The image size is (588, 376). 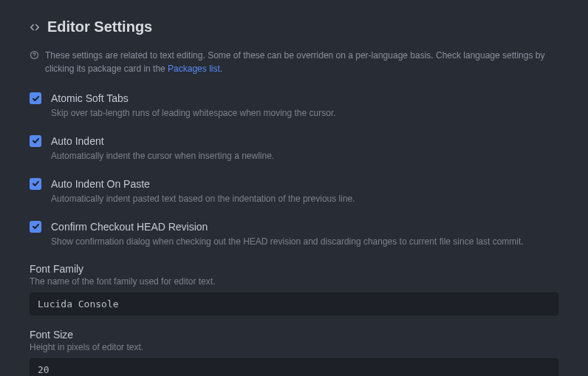 I want to click on checkbox-auto-indent, so click(x=35, y=141).